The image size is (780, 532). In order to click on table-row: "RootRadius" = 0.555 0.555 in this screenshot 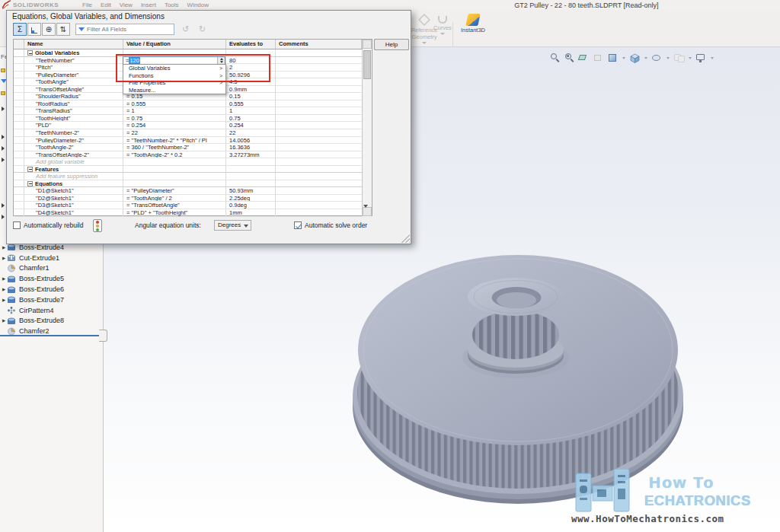, I will do `click(188, 104)`.